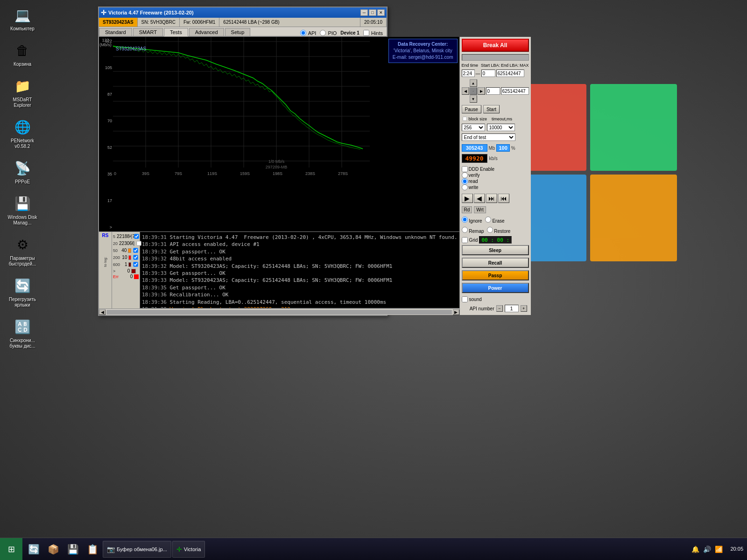 The height and width of the screenshot is (560, 747). Describe the element at coordinates (456, 312) in the screenshot. I see `scroll-right-btn: ▶` at that location.